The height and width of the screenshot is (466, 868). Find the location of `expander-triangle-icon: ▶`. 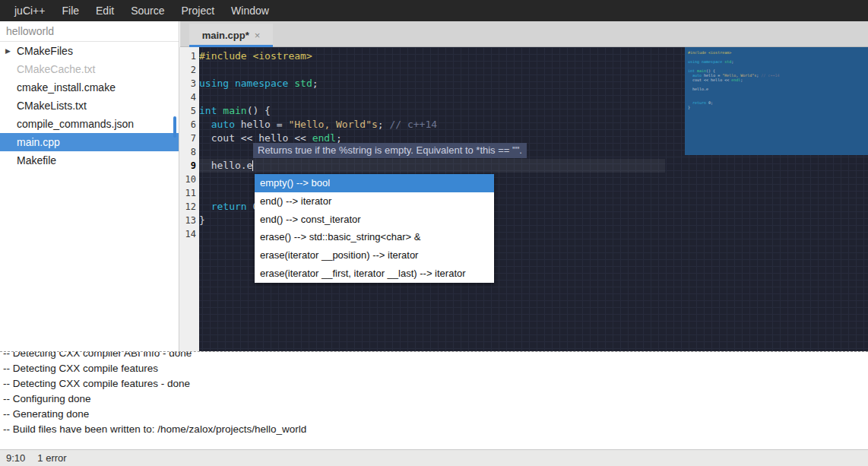

expander-triangle-icon: ▶ is located at coordinates (8, 51).